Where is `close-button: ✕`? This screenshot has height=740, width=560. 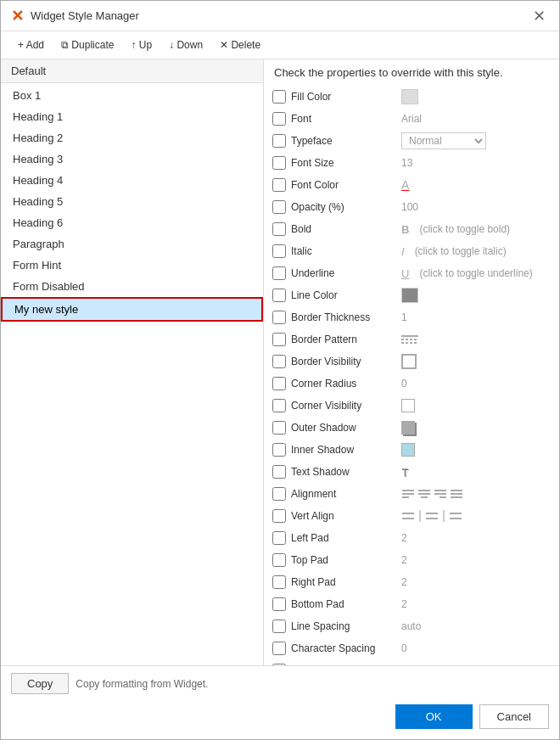 close-button: ✕ is located at coordinates (540, 16).